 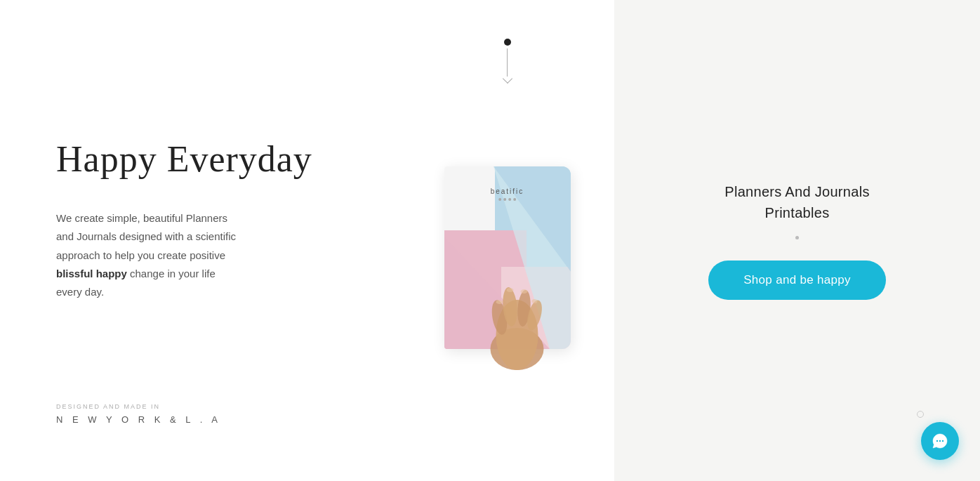 I want to click on shop-button: Shop and be happy, so click(x=797, y=280).